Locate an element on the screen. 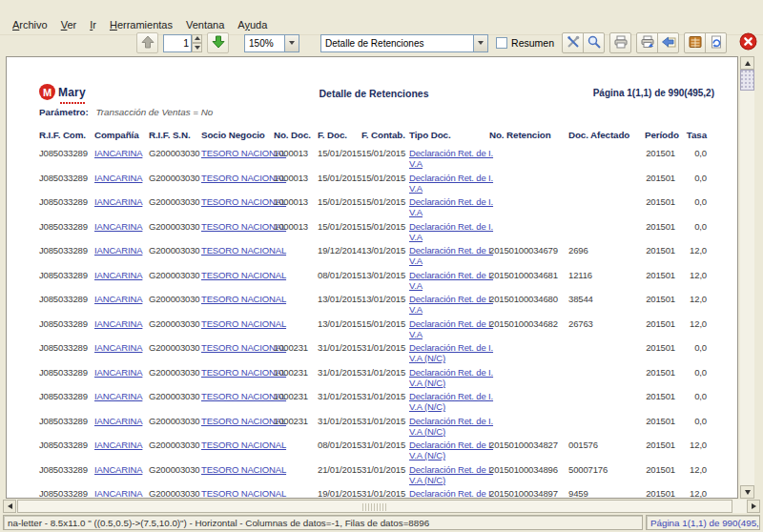 Image resolution: width=763 pixels, height=532 pixels. print-button is located at coordinates (620, 43).